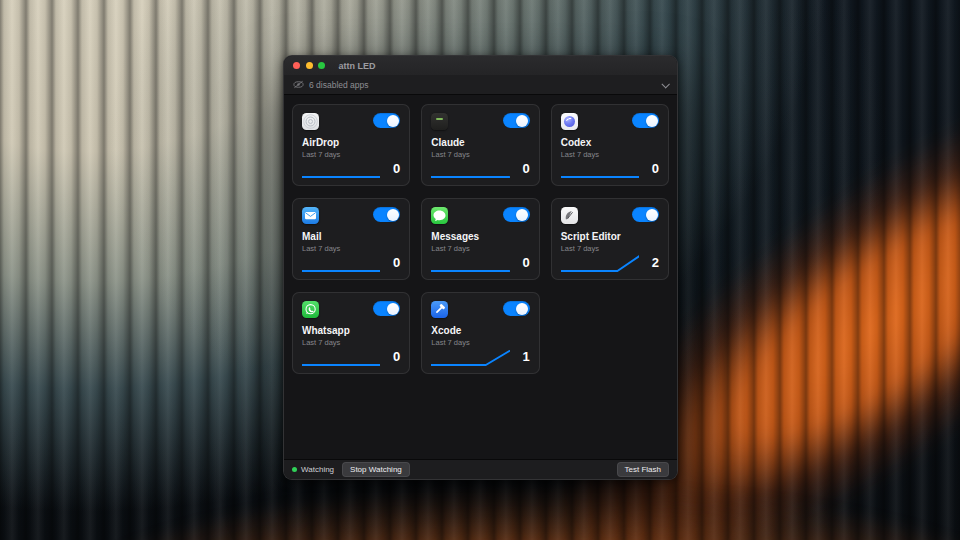 The width and height of the screenshot is (960, 540). I want to click on card-bottom-row: 2, so click(610, 261).